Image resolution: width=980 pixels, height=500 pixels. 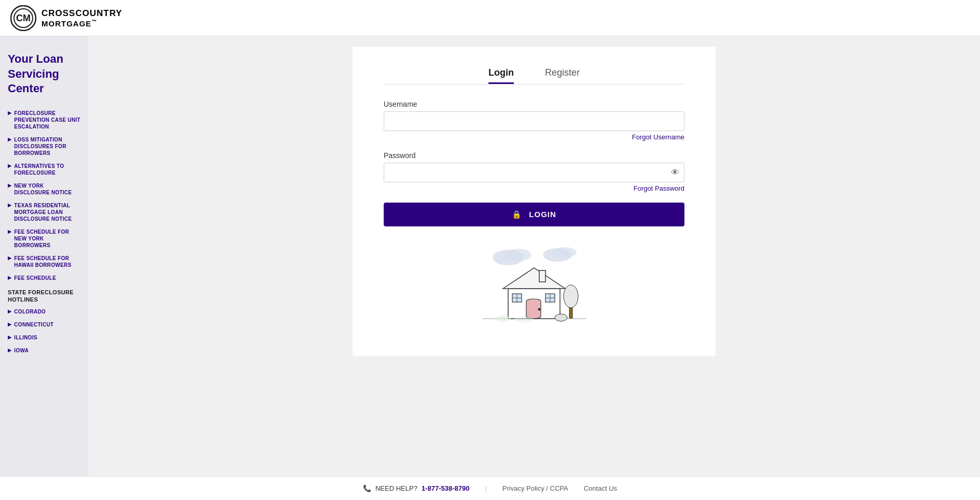 I want to click on house-svg, so click(x=534, y=283).